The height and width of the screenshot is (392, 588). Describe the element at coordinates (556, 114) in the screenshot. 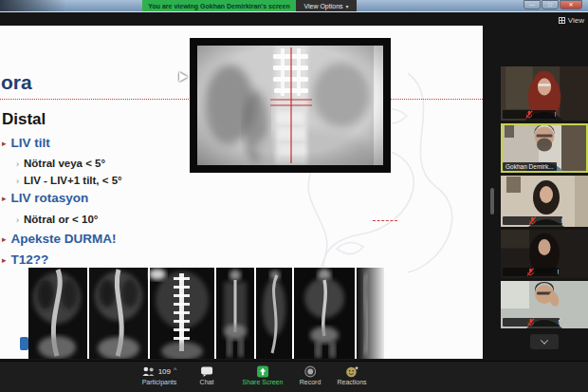

I see `participant-name: Elif Dökünlü...` at that location.